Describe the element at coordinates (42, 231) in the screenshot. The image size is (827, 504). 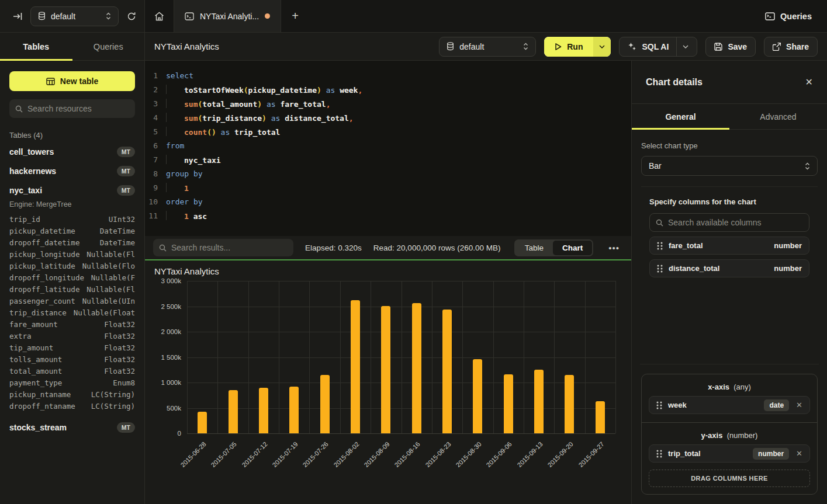
I see `column-name: pickup_datetime` at that location.